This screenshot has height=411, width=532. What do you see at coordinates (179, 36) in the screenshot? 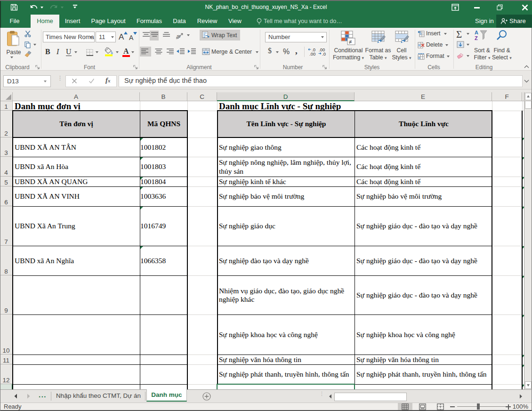
I see `svg-text: ab` at bounding box center [179, 36].